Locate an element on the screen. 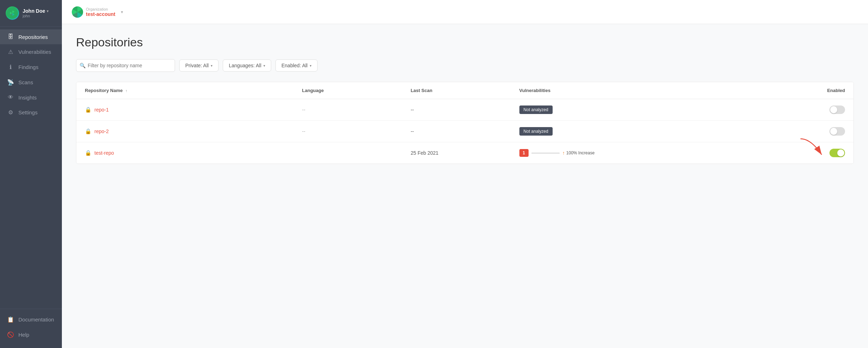 The image size is (868, 348). sort-icon: ↑ is located at coordinates (127, 91).